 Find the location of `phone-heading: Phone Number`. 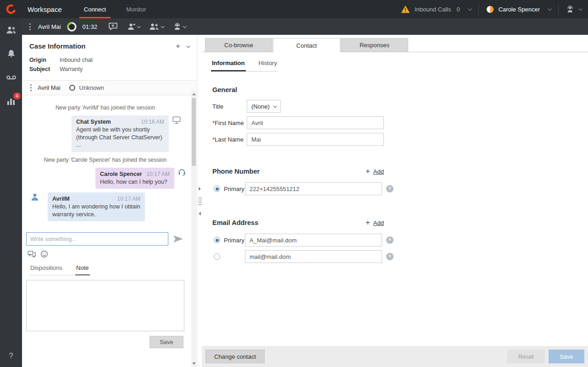

phone-heading: Phone Number is located at coordinates (236, 171).